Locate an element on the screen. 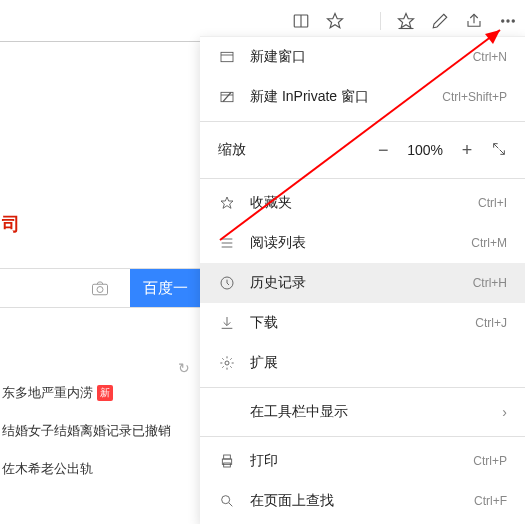  reading-view-icon is located at coordinates (301, 21).